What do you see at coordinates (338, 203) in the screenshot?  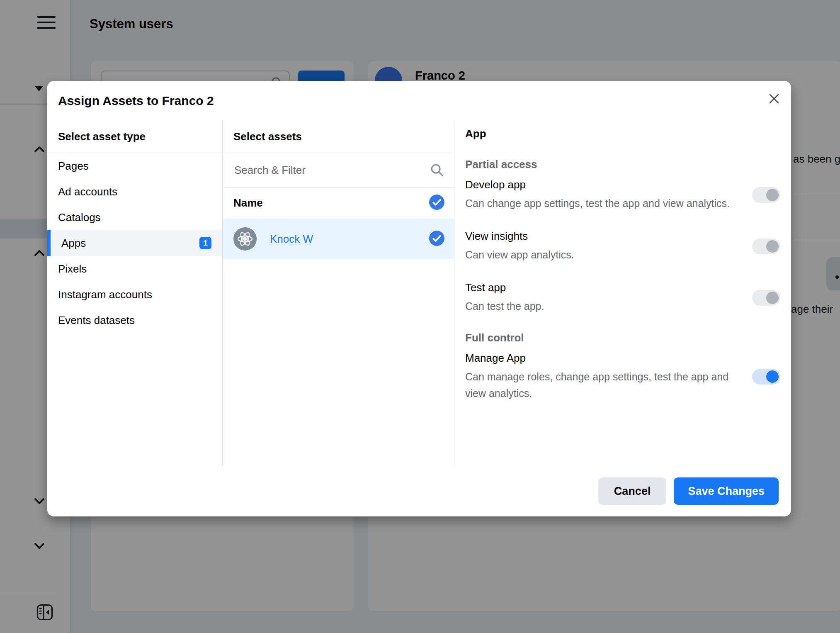 I see `asset-list-header-row: Name` at bounding box center [338, 203].